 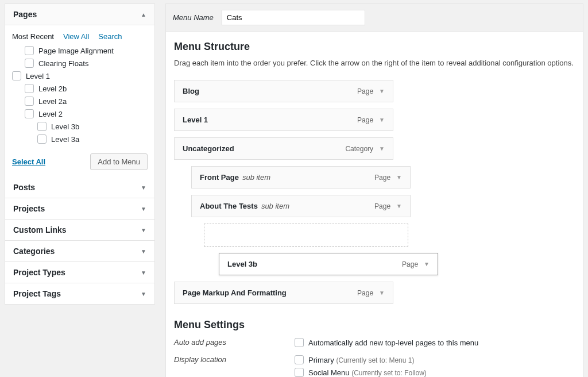 What do you see at coordinates (65, 139) in the screenshot?
I see `page-label: Level 3a` at bounding box center [65, 139].